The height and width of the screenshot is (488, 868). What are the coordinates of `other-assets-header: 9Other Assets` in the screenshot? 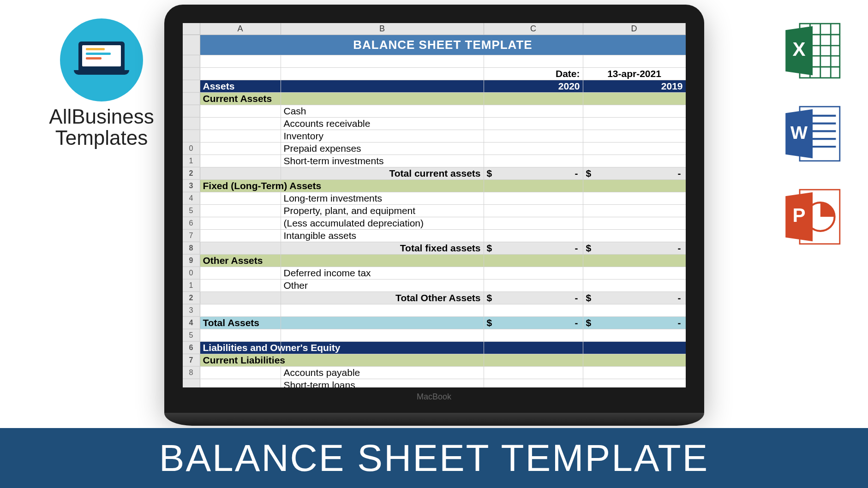 It's located at (434, 261).